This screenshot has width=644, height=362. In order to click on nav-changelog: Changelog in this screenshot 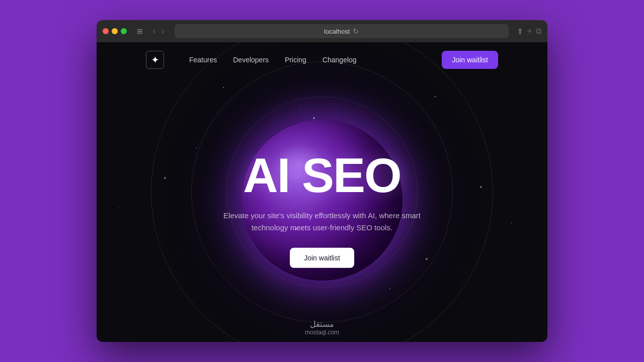, I will do `click(340, 60)`.